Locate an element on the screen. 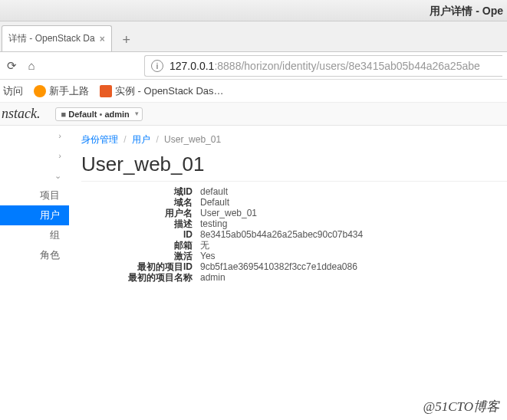 This screenshot has height=420, width=507. new-tab-button: + is located at coordinates (127, 40).